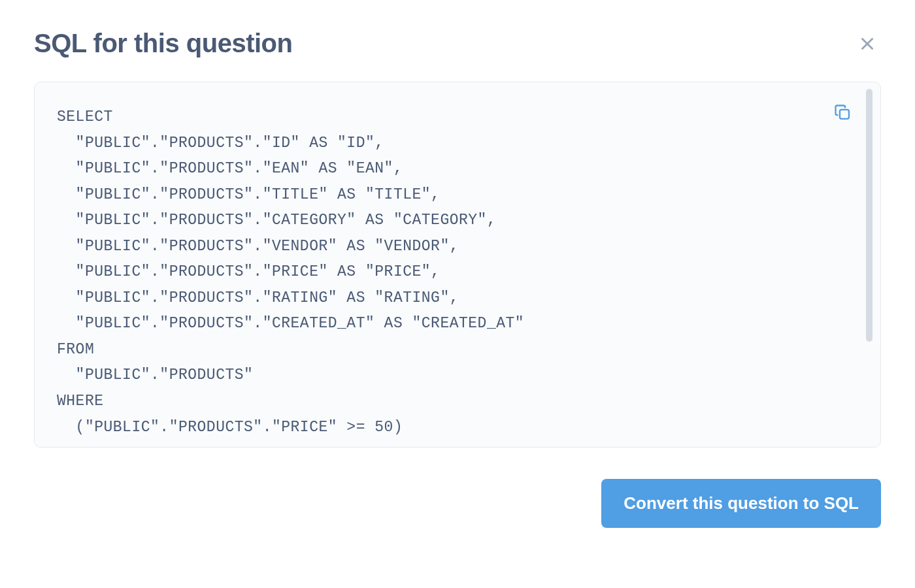  Describe the element at coordinates (842, 112) in the screenshot. I see `copy-button` at that location.